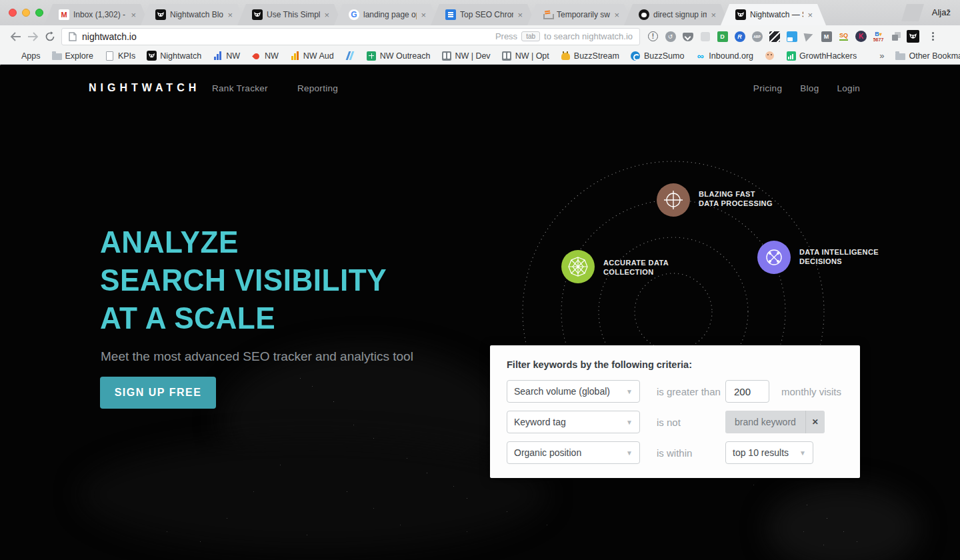  What do you see at coordinates (773, 15) in the screenshot?
I see `tab-nightwatch-active: Nightwatch — Sea ×` at bounding box center [773, 15].